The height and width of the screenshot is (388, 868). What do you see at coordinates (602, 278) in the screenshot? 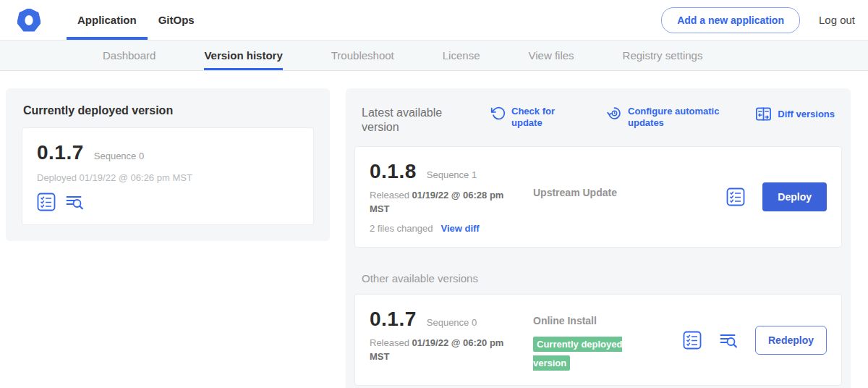
I see `other-versions-title: Other available versions` at bounding box center [602, 278].